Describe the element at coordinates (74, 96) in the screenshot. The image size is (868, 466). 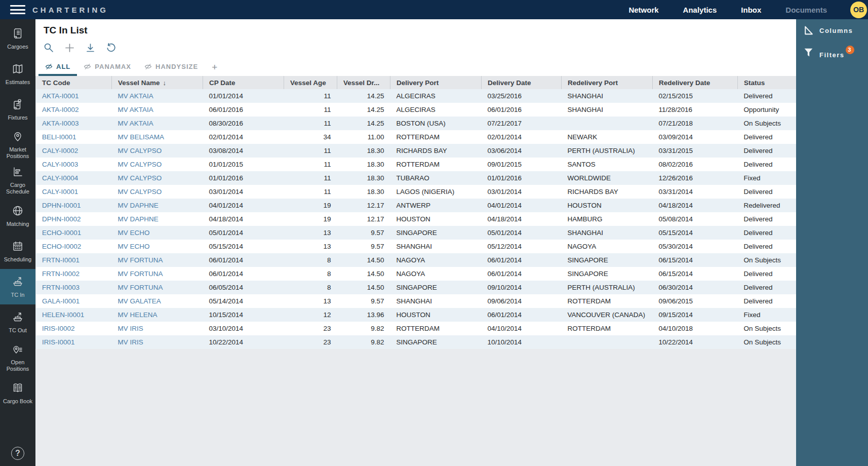
I see `cell-tc-code: AKTA-I0001` at that location.